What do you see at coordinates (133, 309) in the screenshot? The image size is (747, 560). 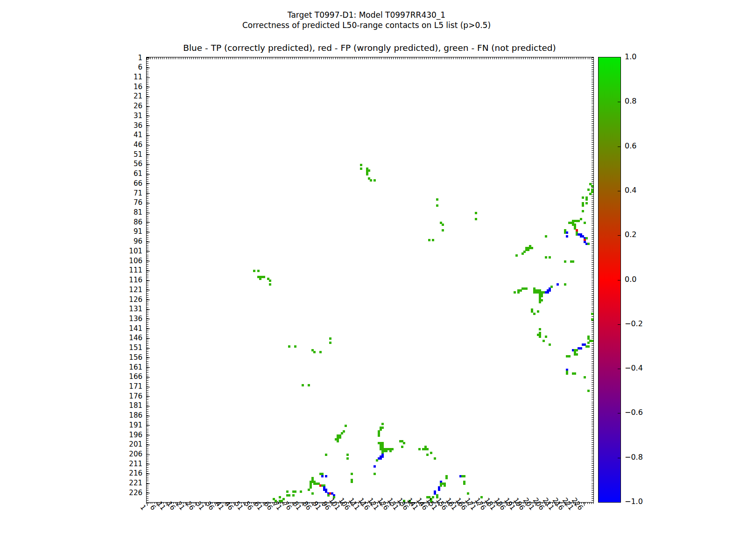 I see `y-tick-label: 131` at bounding box center [133, 309].